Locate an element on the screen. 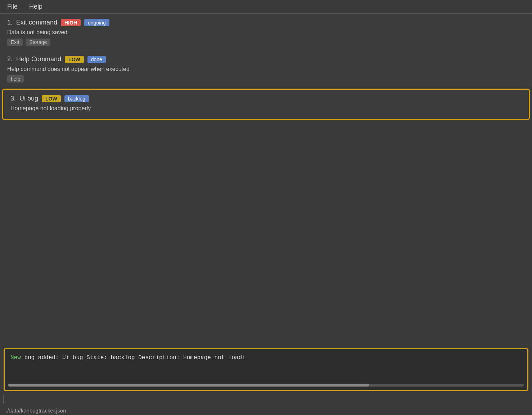  bug-tags-2: help is located at coordinates (266, 79).